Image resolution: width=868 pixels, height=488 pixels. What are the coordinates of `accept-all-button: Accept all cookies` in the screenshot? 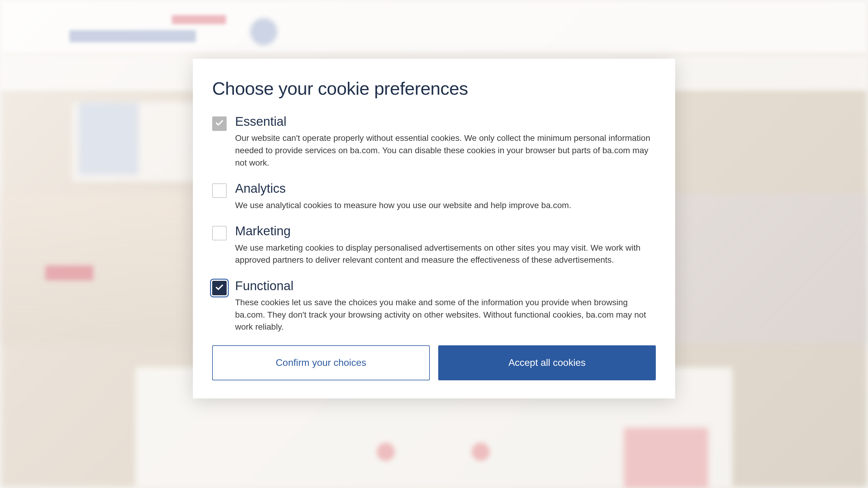 It's located at (547, 363).